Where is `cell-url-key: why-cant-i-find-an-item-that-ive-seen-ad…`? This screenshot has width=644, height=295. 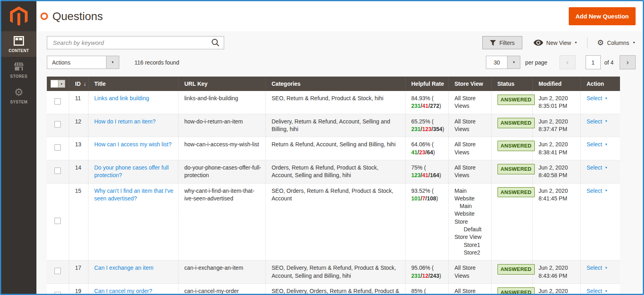 cell-url-key: why-cant-i-find-an-item-that-ive-seen-ad… is located at coordinates (222, 222).